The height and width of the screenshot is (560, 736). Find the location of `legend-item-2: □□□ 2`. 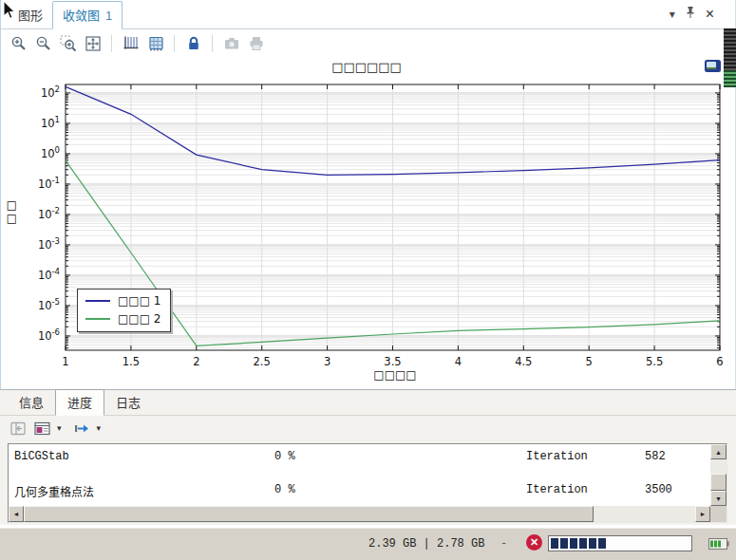

legend-item-2: □□□ 2 is located at coordinates (123, 319).